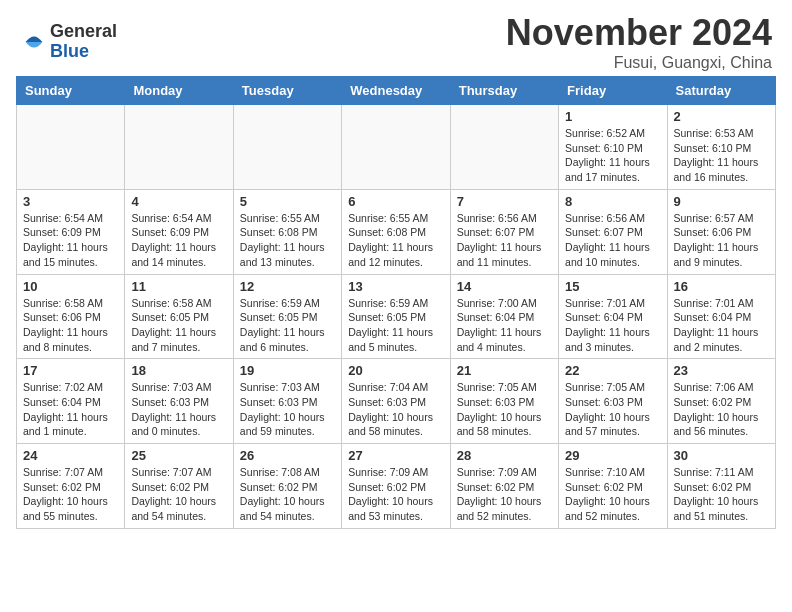  Describe the element at coordinates (70, 410) in the screenshot. I see `day-info: Sunrise: 7:02 AMSunset: 6:04 PMDaylight:…` at that location.